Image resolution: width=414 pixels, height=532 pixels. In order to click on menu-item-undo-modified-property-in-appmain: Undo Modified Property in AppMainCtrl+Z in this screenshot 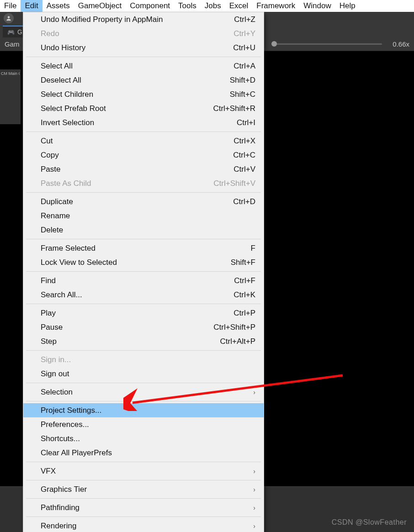, I will do `click(143, 19)`.